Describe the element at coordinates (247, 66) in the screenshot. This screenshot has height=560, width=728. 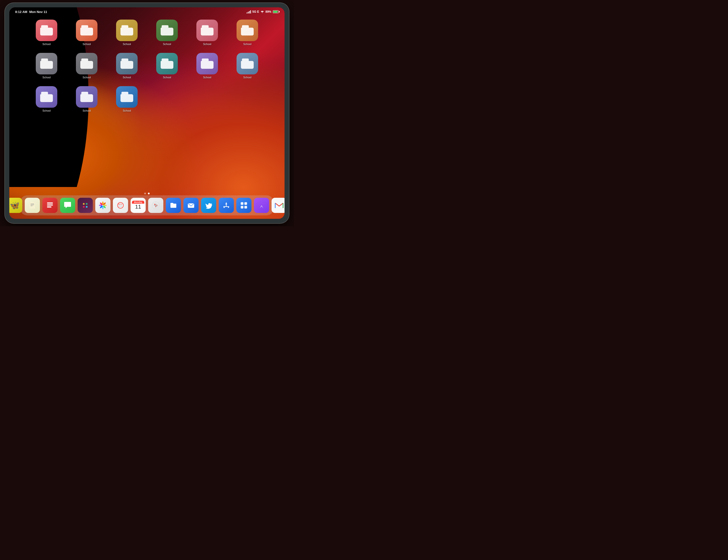
I see `app-item-app-12: School` at that location.